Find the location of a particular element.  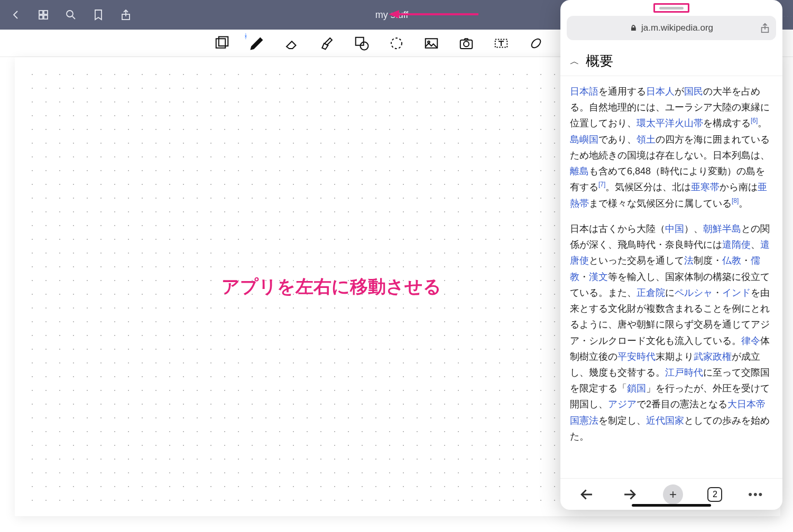

wiki-link: 漢文 is located at coordinates (598, 277).